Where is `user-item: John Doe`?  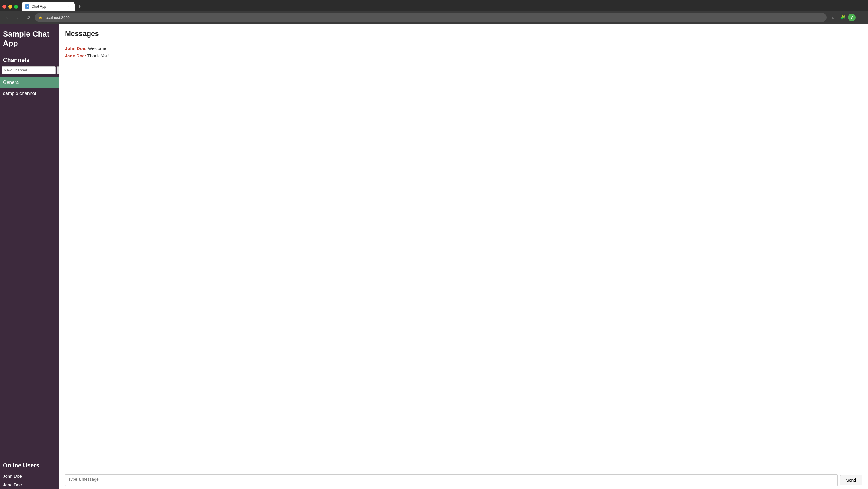
user-item: John Doe is located at coordinates (30, 476).